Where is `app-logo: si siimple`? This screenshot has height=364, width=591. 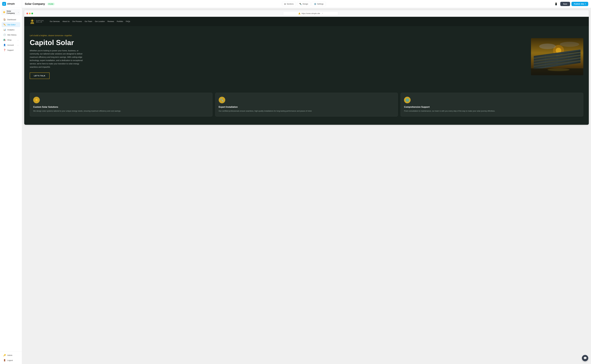 app-logo: si siimple is located at coordinates (11, 4).